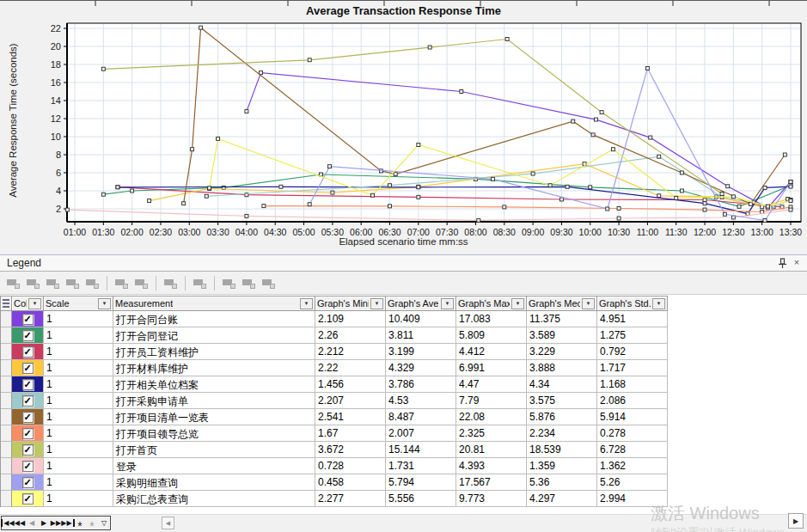 The width and height of the screenshot is (807, 532). Describe the element at coordinates (58, 173) in the screenshot. I see `y-tick-label: 6` at that location.